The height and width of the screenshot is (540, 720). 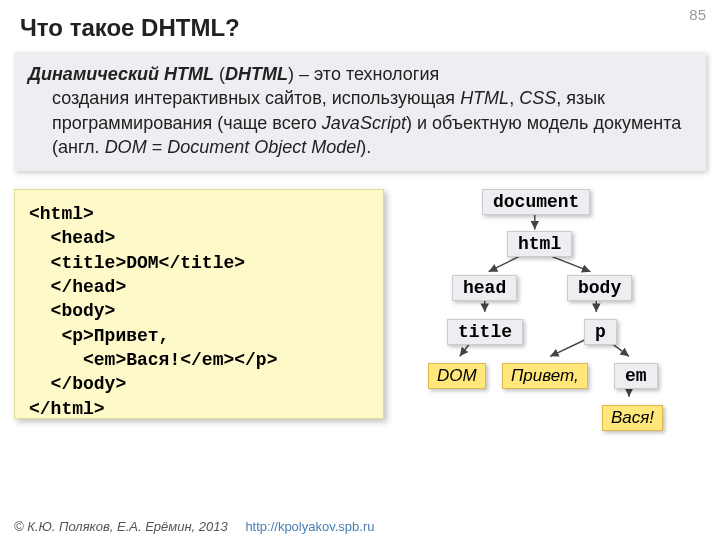 What do you see at coordinates (636, 376) in the screenshot?
I see `node-em: em` at bounding box center [636, 376].